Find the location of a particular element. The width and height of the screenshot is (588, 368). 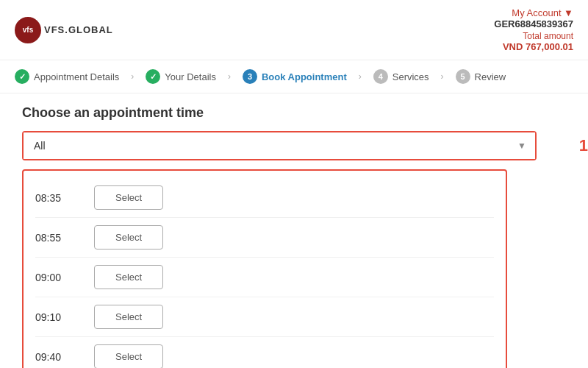

timeslot-row: 09:10Select is located at coordinates (265, 317).